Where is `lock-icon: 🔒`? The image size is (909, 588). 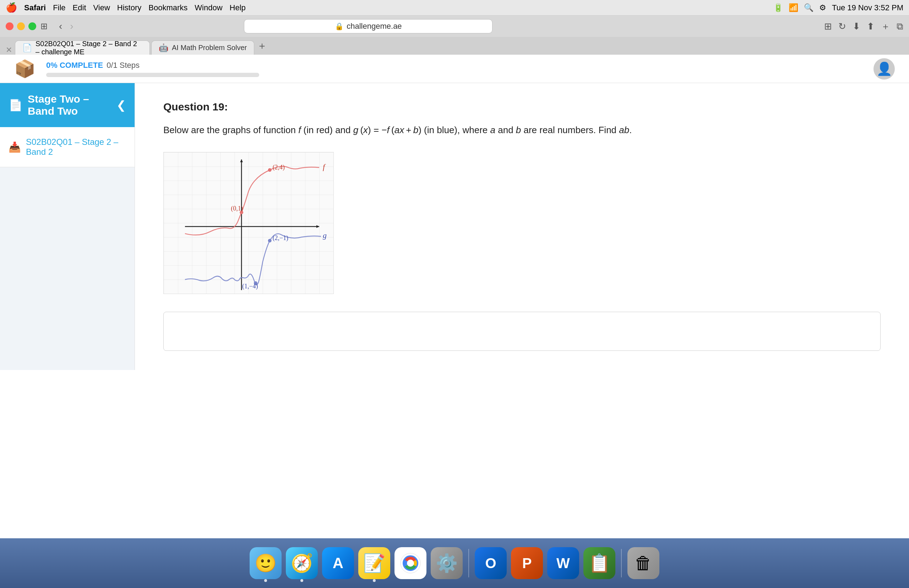 lock-icon: 🔒 is located at coordinates (339, 26).